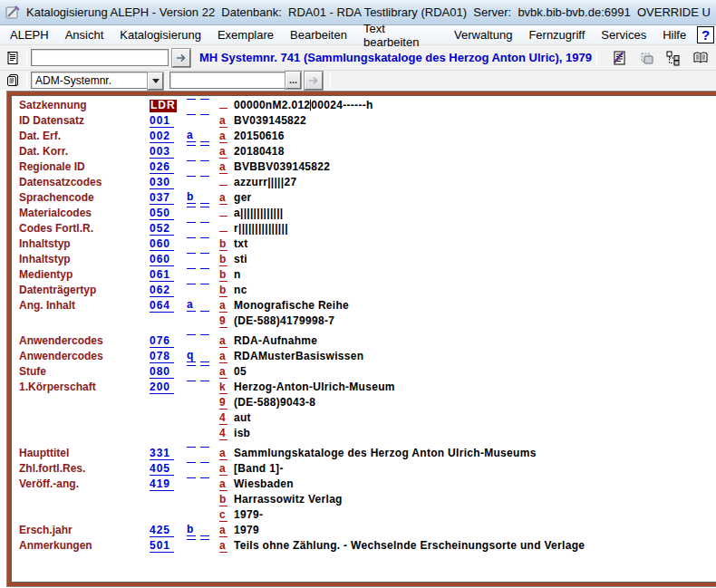 The image size is (716, 588). Describe the element at coordinates (181, 58) in the screenshot. I see `record-go-button` at that location.